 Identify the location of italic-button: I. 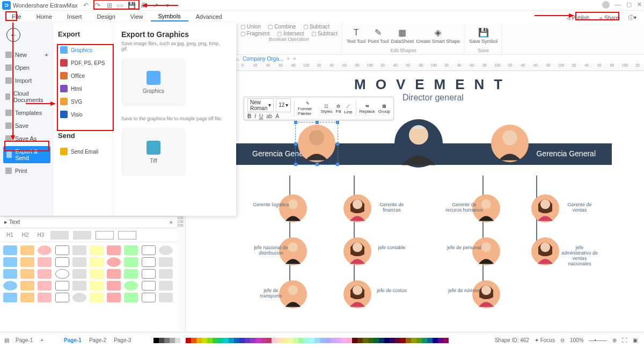
(255, 116).